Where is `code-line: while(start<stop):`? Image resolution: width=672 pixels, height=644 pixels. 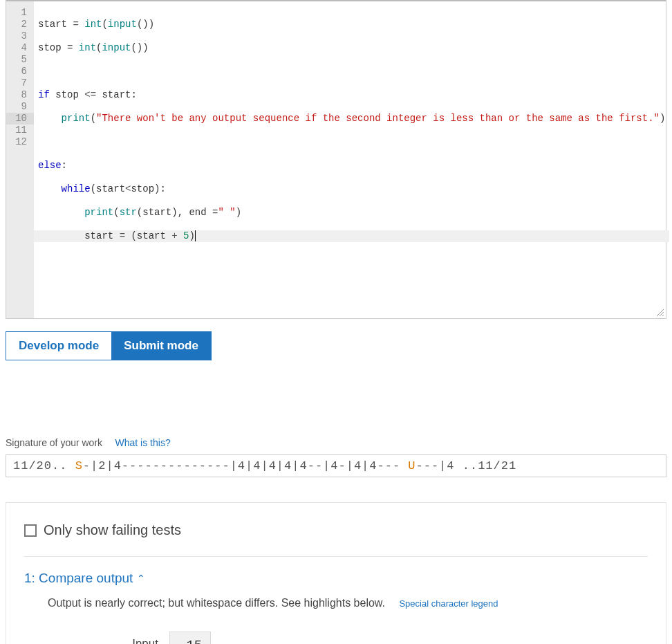 code-line: while(start<stop): is located at coordinates (351, 190).